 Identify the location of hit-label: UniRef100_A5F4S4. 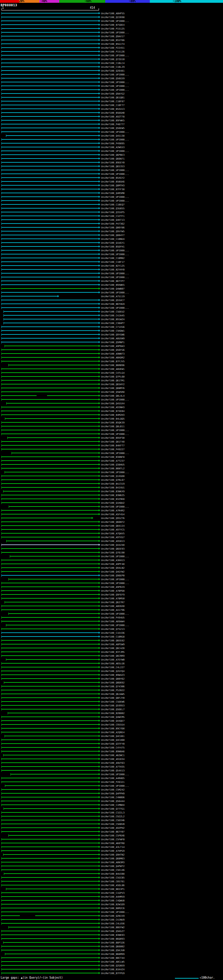
(113, 514).